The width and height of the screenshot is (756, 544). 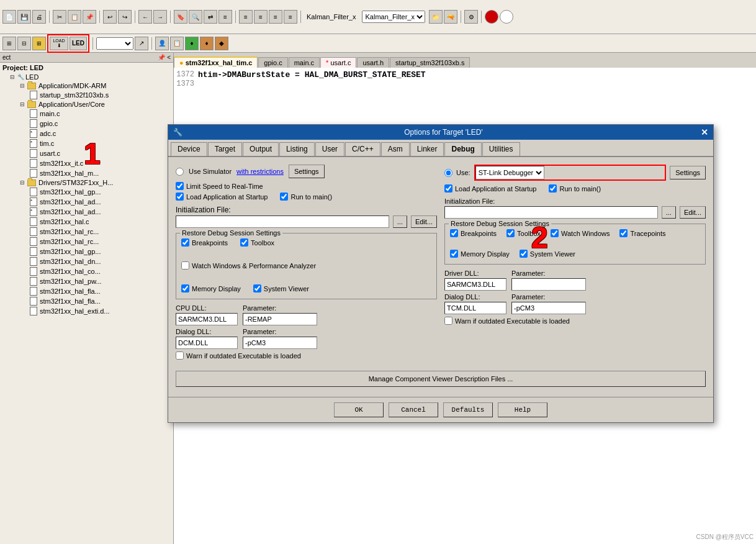 I want to click on dialog-tab-target: Target, so click(x=225, y=149).